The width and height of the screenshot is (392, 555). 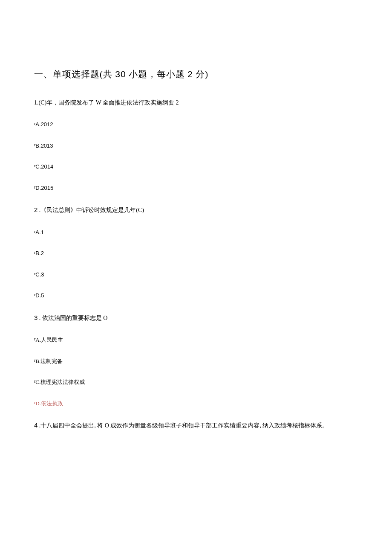 What do you see at coordinates (72, 318) in the screenshot?
I see `q3-text: . 依法治国的重要标志是 O` at bounding box center [72, 318].